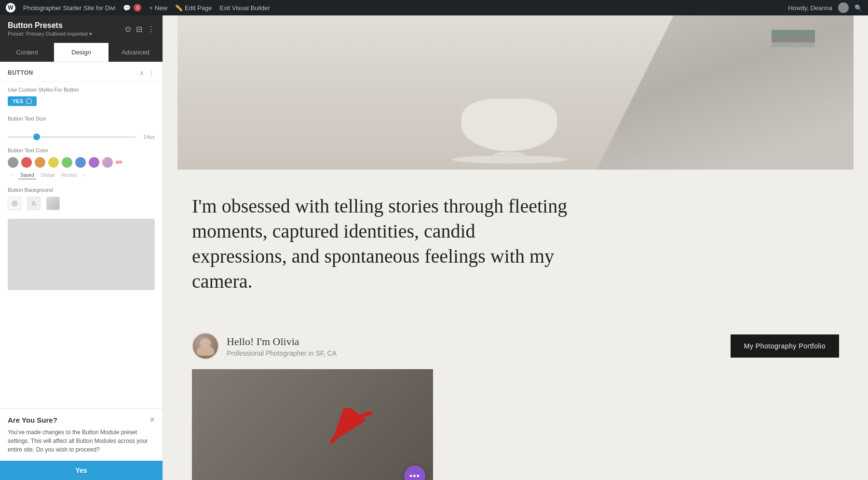 The image size is (868, 480). I want to click on swatch-red, so click(27, 162).